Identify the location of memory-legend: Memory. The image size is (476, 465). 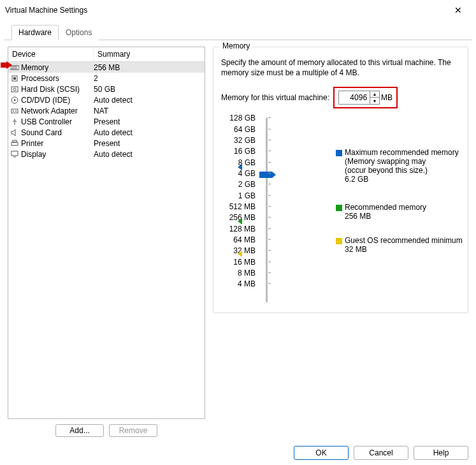
(236, 46).